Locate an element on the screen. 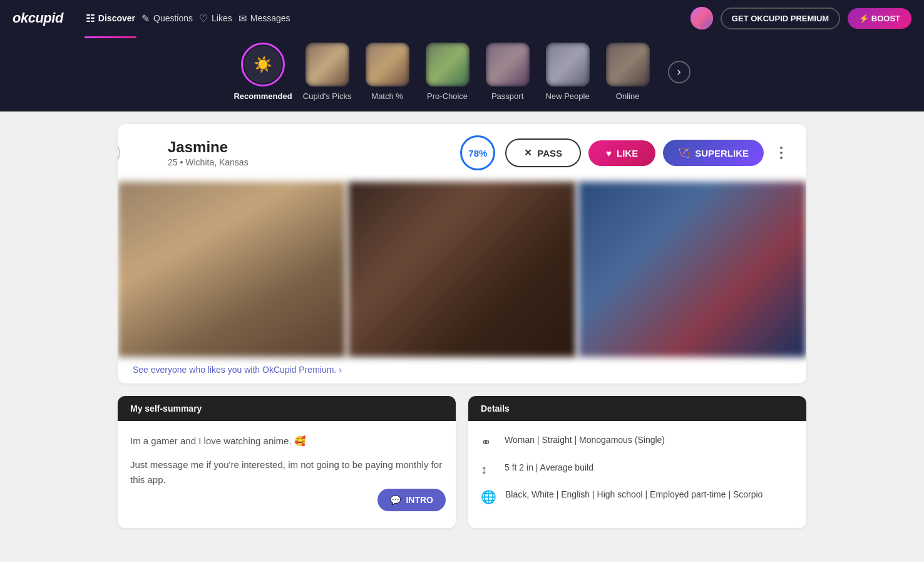  main-header: okcupid ☷ Discover ✎ Questions ♡ Likes ✉… is located at coordinates (462, 18).